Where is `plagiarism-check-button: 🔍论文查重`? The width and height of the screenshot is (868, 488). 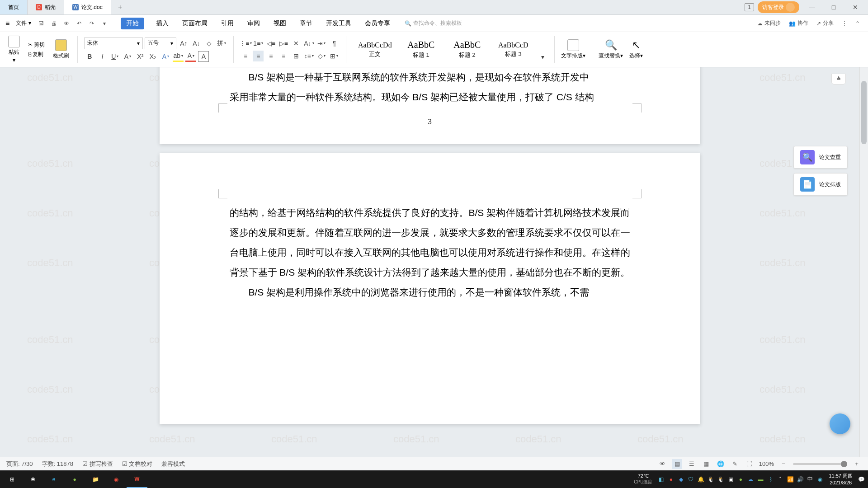 plagiarism-check-button: 🔍论文查重 is located at coordinates (821, 157).